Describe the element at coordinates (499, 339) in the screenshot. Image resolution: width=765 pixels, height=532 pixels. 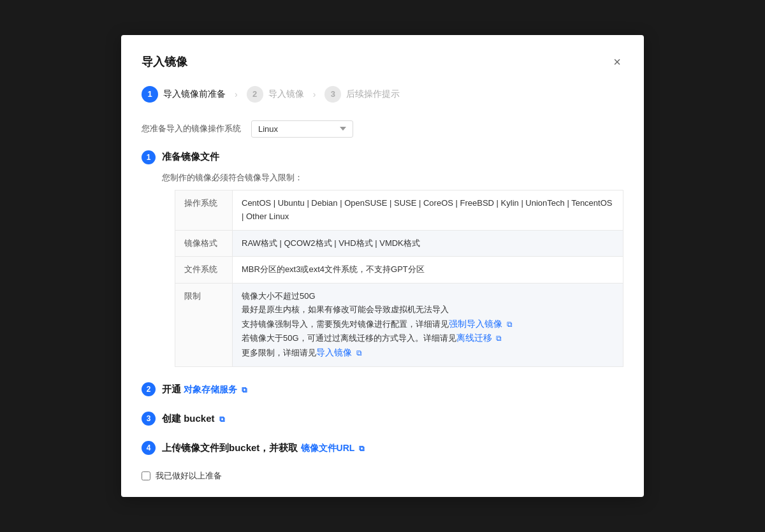
I see `offline-migrate-ext-icon: ⧉` at that location.